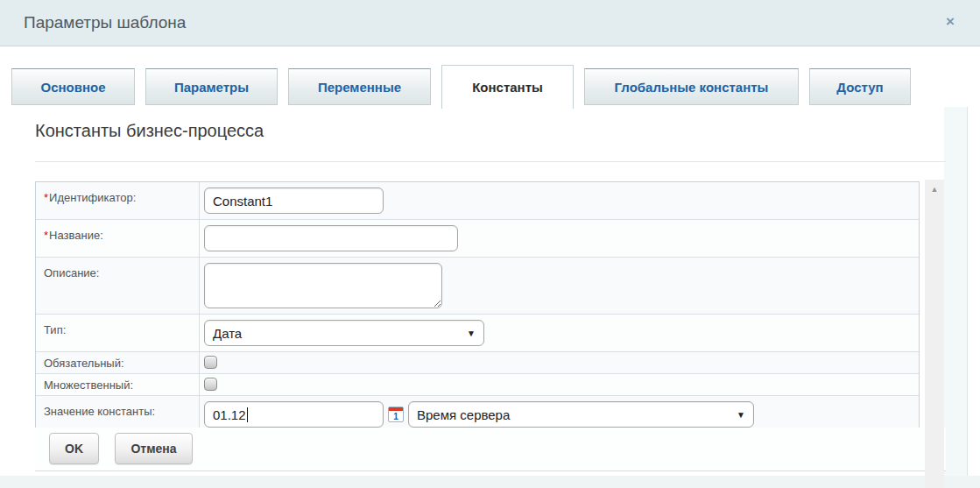 This screenshot has width=980, height=488. I want to click on tab-dostup: Доступ, so click(860, 87).